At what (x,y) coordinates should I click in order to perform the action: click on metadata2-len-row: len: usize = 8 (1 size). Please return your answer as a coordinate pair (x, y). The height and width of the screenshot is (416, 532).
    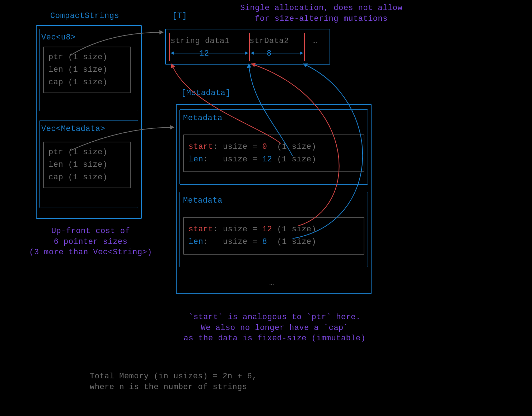
    Looking at the image, I should click on (252, 242).